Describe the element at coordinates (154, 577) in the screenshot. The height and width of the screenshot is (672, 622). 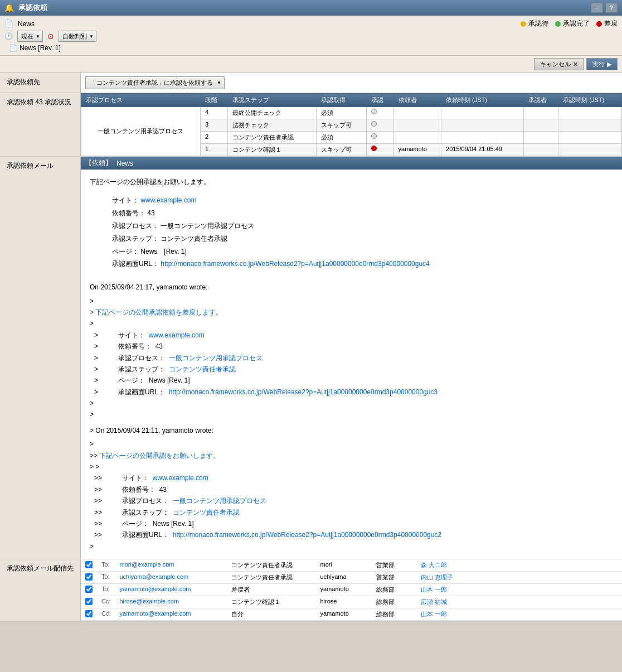
I see `email-link-1: uchiyama@example.com` at that location.